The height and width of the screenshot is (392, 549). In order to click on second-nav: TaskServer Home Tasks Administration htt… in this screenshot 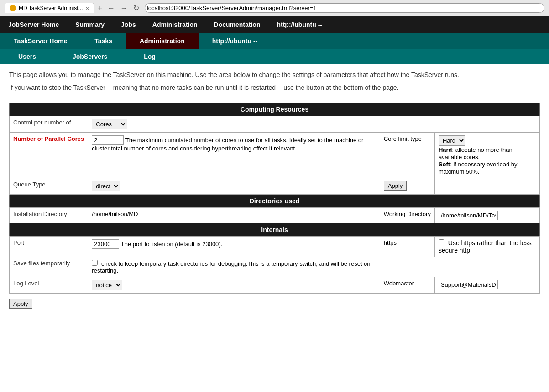, I will do `click(275, 41)`.